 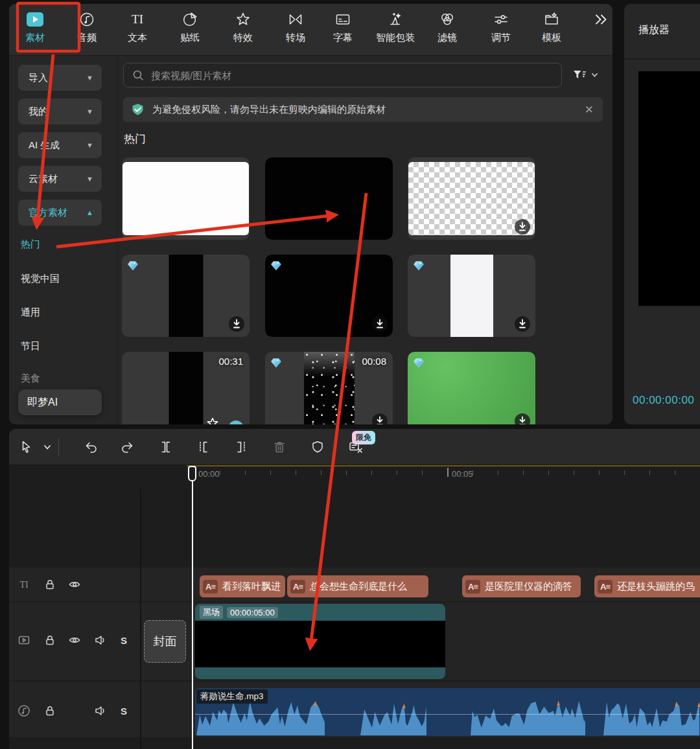 What do you see at coordinates (30, 312) in the screenshot?
I see `sidebar-item-general: 通用` at bounding box center [30, 312].